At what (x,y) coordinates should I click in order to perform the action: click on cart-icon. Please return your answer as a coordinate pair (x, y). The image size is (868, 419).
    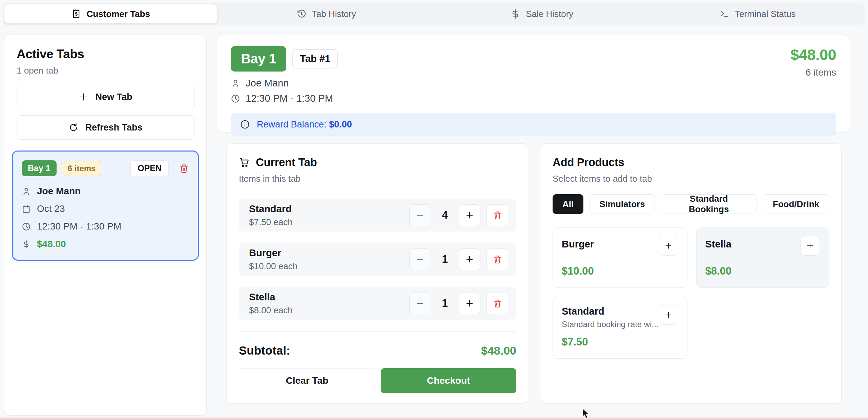
    Looking at the image, I should click on (244, 162).